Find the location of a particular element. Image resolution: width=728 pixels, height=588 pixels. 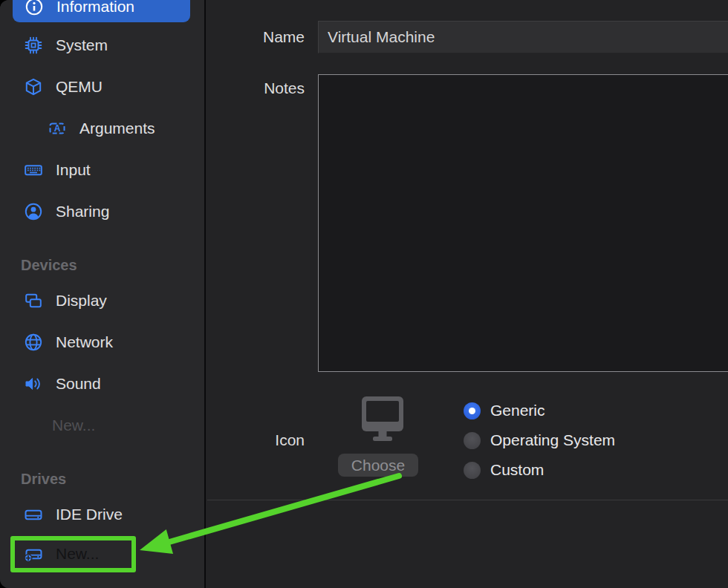

radio-generic: Generic is located at coordinates (539, 411).